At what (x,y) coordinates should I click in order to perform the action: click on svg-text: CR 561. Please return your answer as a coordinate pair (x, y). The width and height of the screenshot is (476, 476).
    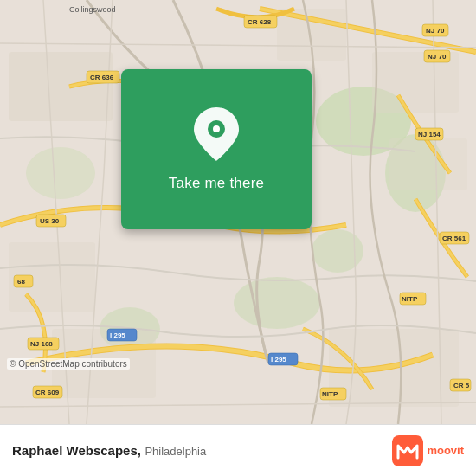
    Looking at the image, I should click on (454, 239).